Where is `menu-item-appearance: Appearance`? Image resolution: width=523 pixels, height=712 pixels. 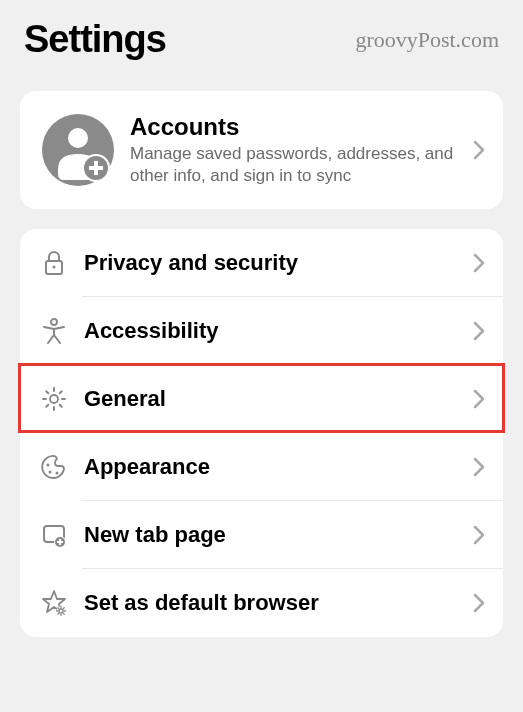
menu-item-appearance: Appearance is located at coordinates (262, 467).